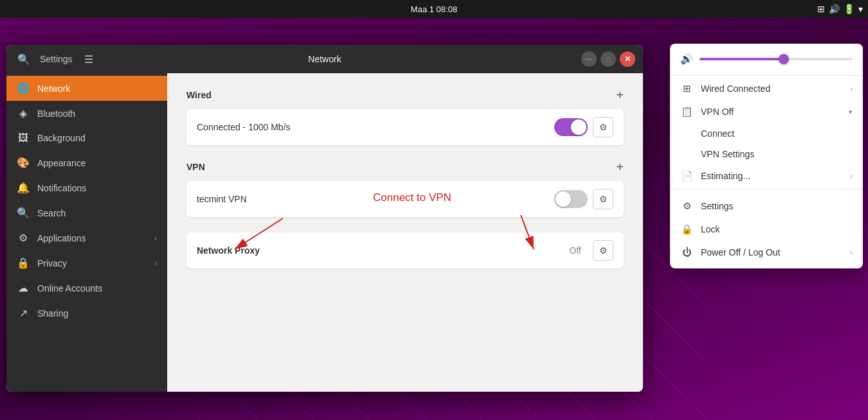 The width and height of the screenshot is (868, 420). I want to click on volume-speaker-icon: 🔊, so click(687, 59).